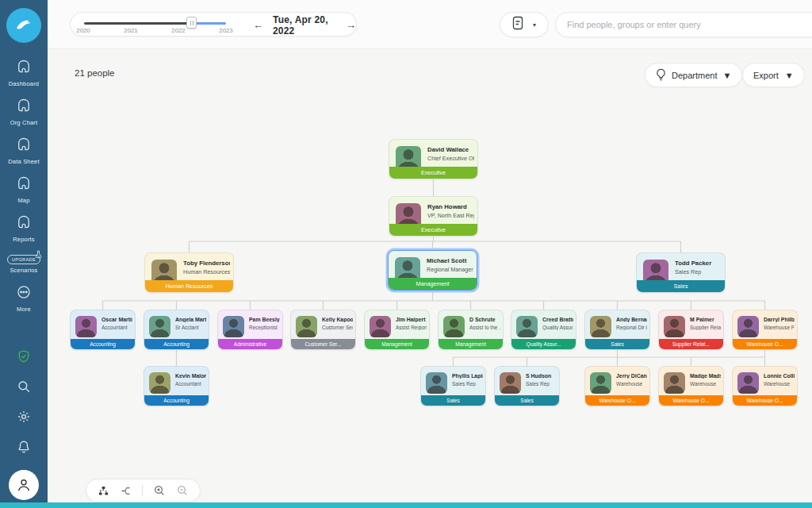 The width and height of the screenshot is (812, 508). What do you see at coordinates (433, 159) in the screenshot?
I see `org-node-david: David WallaceChief Executive OfficerExec…` at bounding box center [433, 159].